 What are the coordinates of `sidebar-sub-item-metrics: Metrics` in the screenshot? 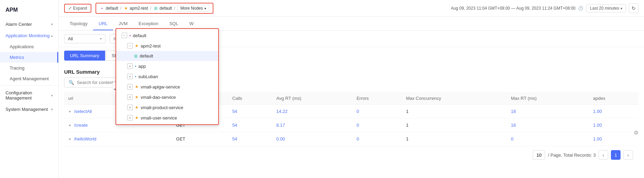 It's located at (29, 57).